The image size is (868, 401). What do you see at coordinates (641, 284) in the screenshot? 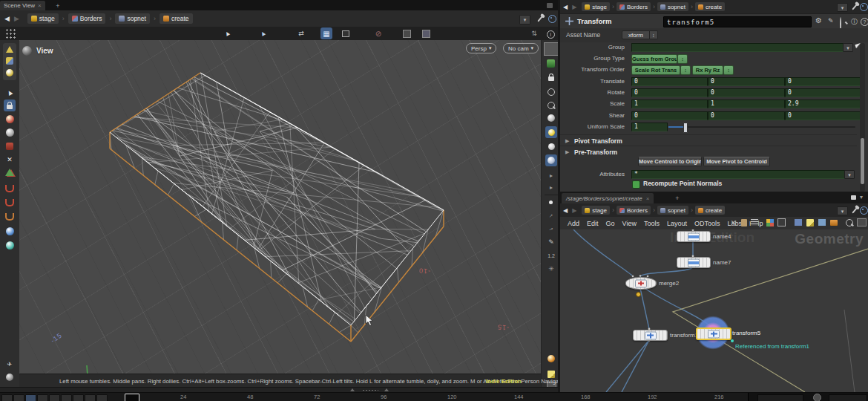
I see `node-merge2` at bounding box center [641, 284].